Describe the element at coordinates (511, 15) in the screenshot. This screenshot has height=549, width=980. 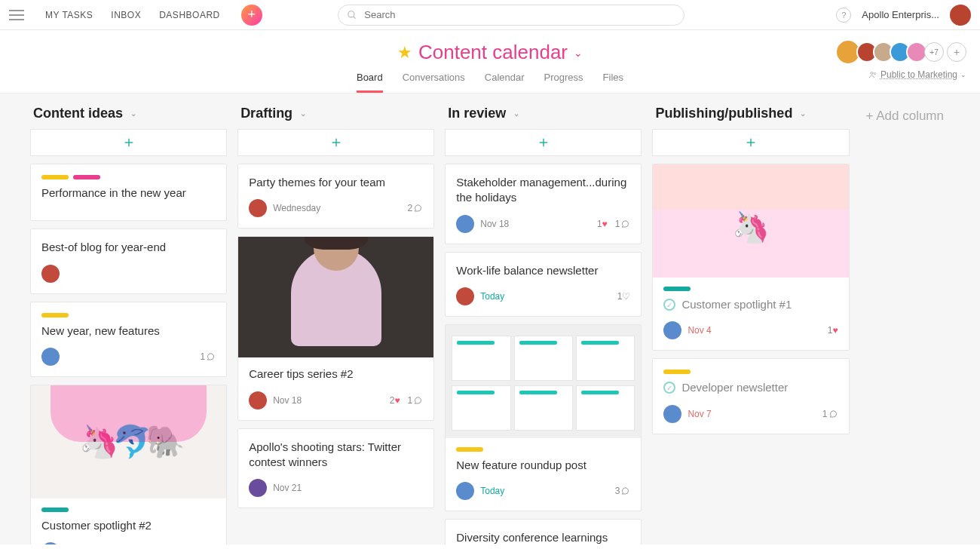
I see `search-input` at that location.